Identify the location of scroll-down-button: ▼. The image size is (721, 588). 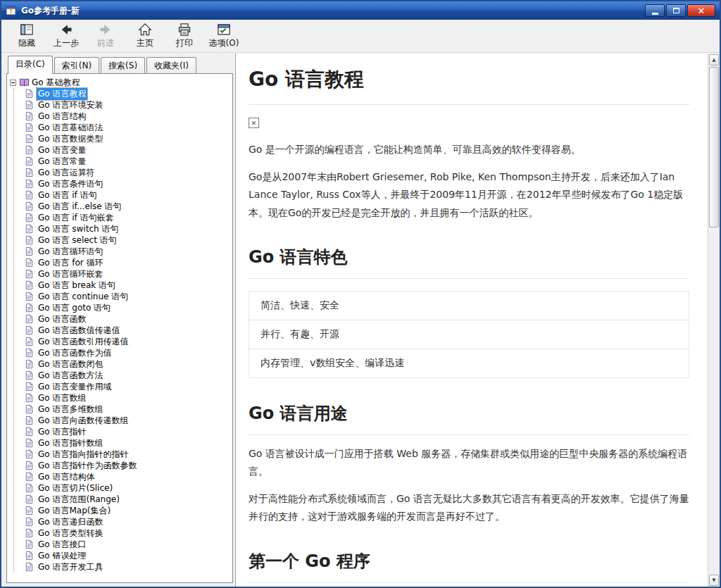
(714, 580).